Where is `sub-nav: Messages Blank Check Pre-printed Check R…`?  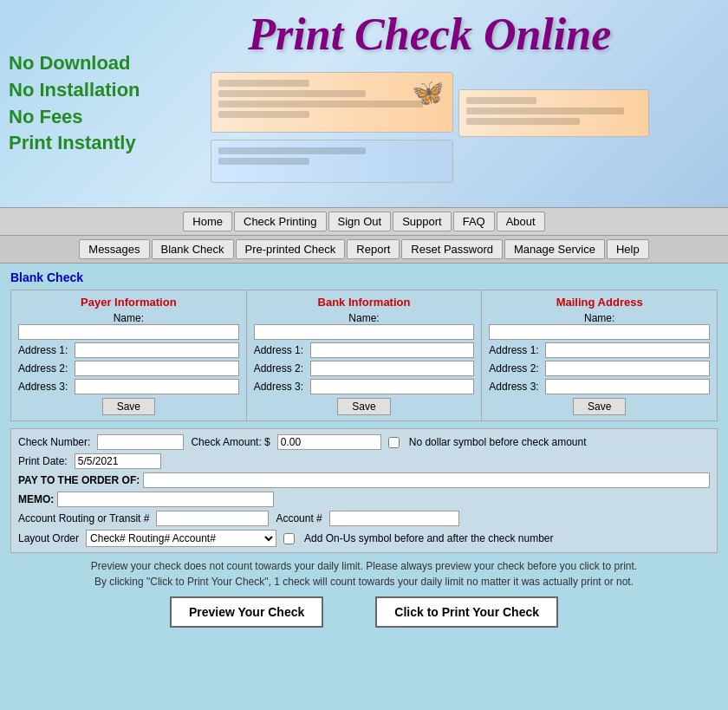 sub-nav: Messages Blank Check Pre-printed Check R… is located at coordinates (364, 250).